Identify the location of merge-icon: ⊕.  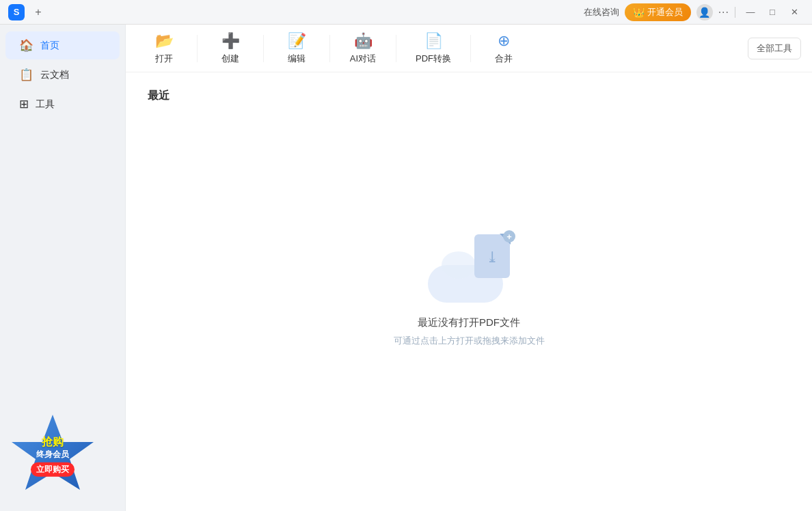
(504, 41).